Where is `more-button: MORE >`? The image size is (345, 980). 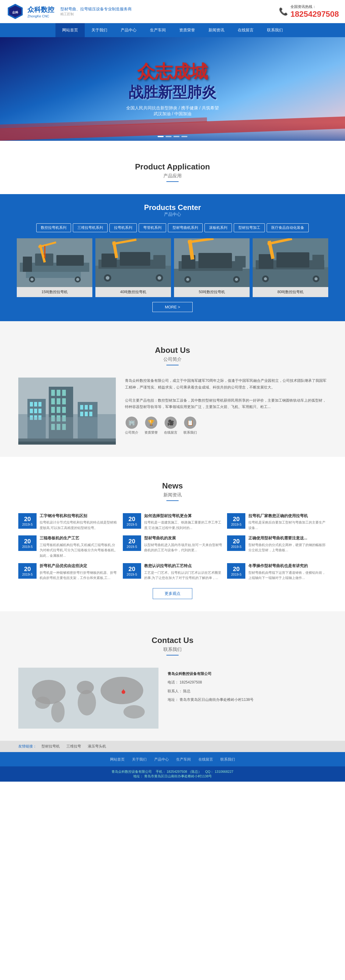 more-button: MORE > is located at coordinates (173, 307).